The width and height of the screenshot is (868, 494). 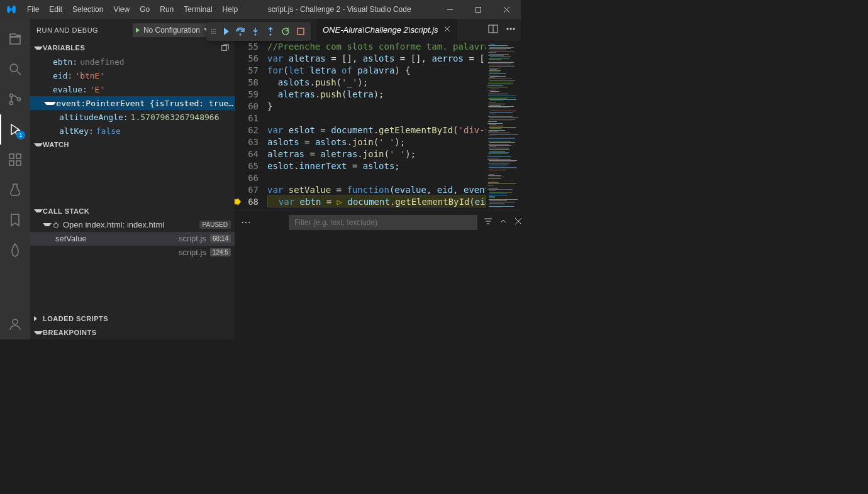 I want to click on panel-filter-icon, so click(x=488, y=222).